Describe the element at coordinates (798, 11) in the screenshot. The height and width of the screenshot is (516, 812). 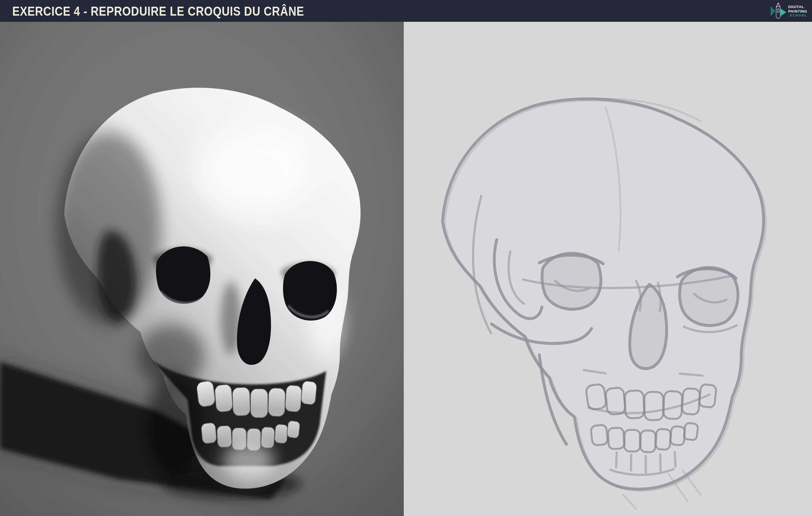
I see `brand-logo-text: DIGITAL PAINTING .SCHOOL` at that location.